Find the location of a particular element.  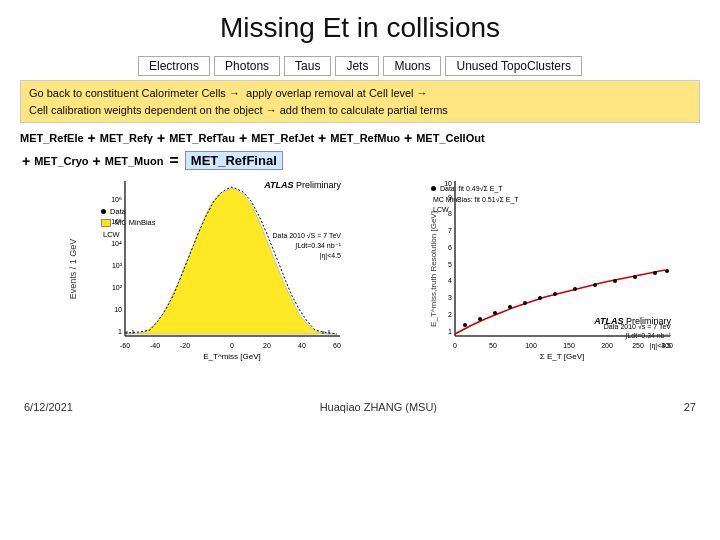

svg-text: 50 is located at coordinates (493, 346).